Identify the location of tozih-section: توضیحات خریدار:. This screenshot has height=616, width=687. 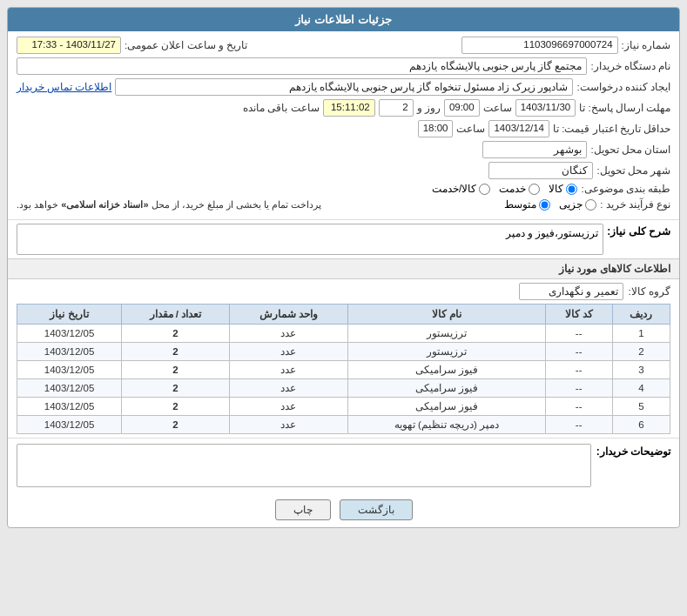
(343, 465).